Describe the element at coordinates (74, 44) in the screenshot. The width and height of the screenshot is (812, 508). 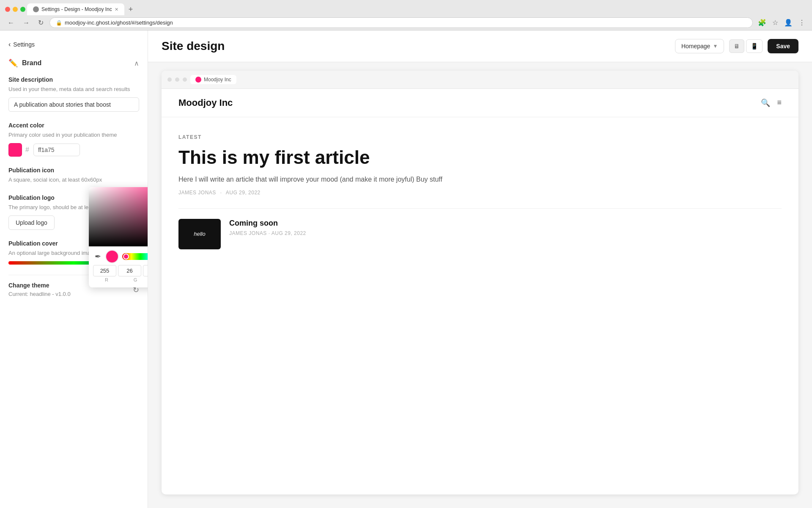
I see `back-to-settings-link: ‹ Settings` at that location.